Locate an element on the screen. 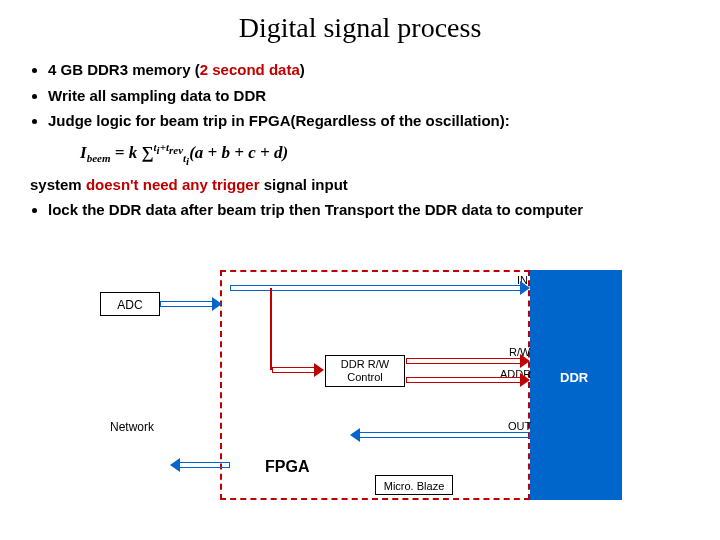 This screenshot has width=720, height=540. arrow-to-control is located at coordinates (298, 370).